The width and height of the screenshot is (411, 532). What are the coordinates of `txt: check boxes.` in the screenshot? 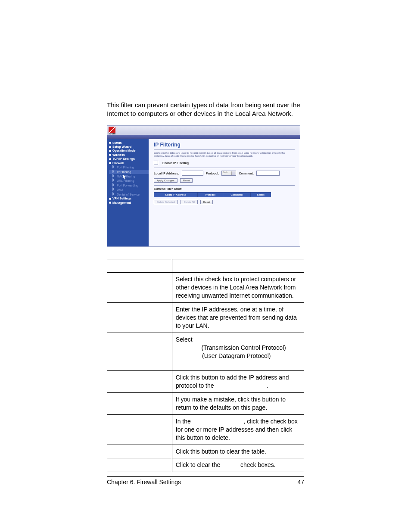 It's located at (257, 465).